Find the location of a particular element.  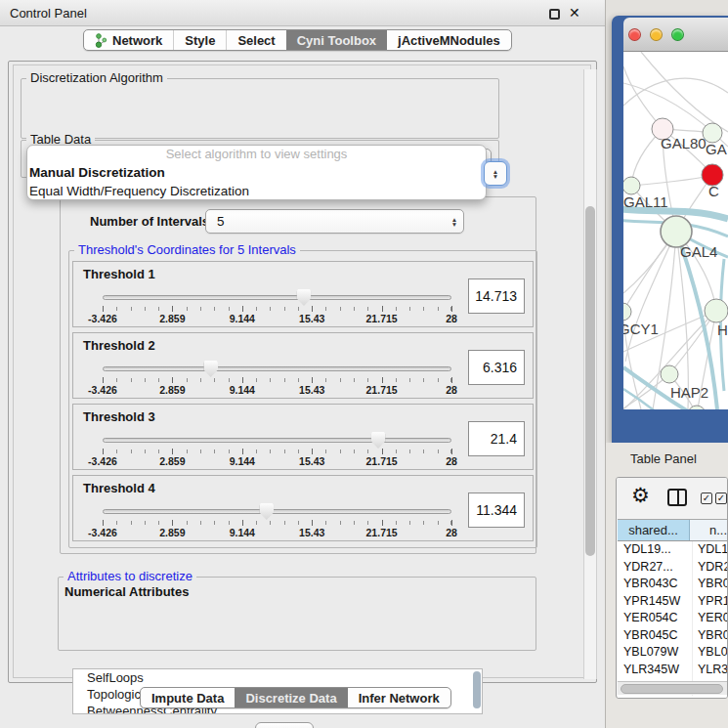

table-horizontal-scrollbar is located at coordinates (672, 688).